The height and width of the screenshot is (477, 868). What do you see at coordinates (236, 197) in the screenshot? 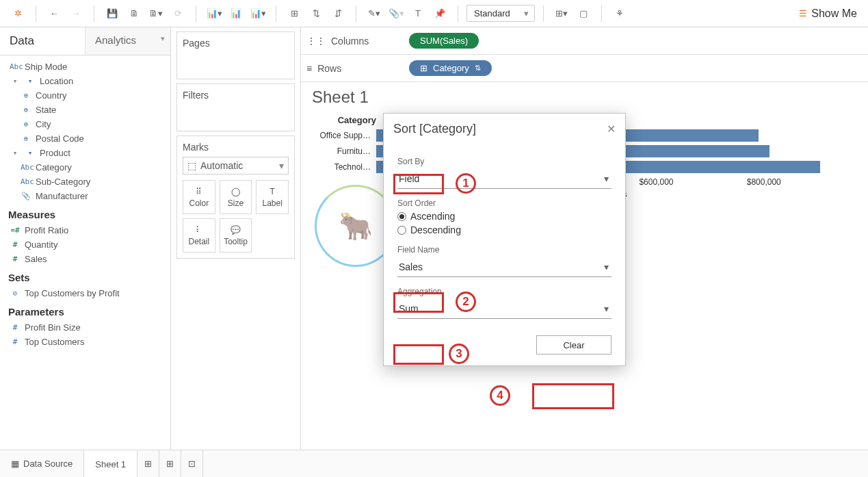
I see `mark-size-button: ◯Size` at bounding box center [236, 197].